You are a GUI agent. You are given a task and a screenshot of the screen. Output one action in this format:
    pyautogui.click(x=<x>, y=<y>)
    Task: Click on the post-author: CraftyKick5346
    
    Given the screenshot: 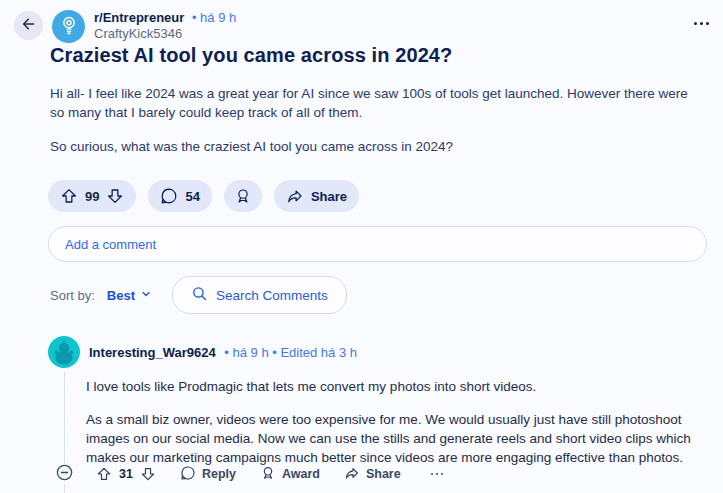 What is the action you would take?
    pyautogui.click(x=165, y=34)
    